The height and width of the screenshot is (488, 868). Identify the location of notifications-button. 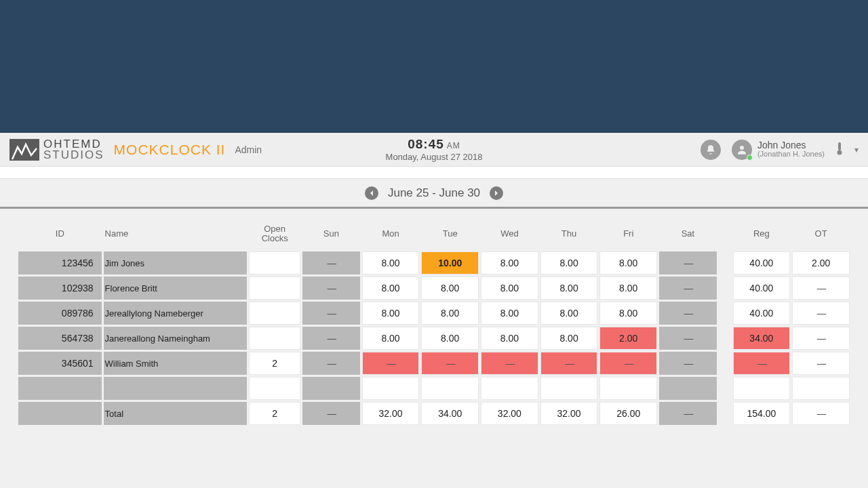
(711, 150).